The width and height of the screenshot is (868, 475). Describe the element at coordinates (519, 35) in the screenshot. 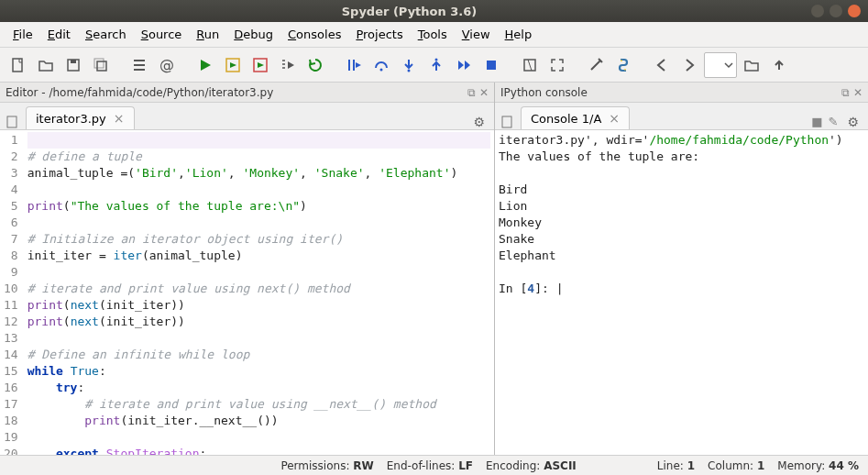

I see `menu-help: Help` at that location.